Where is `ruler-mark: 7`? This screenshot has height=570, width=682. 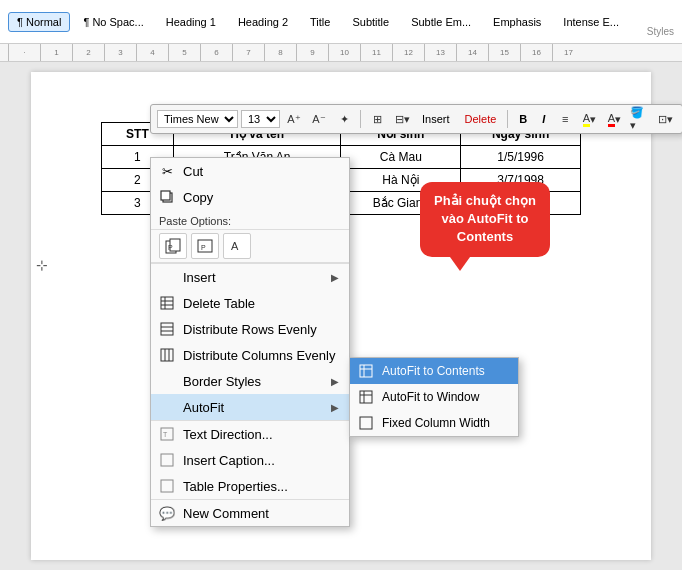 ruler-mark: 7 is located at coordinates (248, 53).